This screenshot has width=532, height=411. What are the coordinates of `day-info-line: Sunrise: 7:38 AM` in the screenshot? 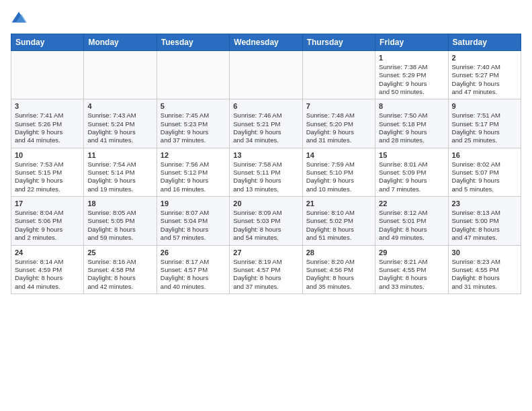 It's located at (411, 67).